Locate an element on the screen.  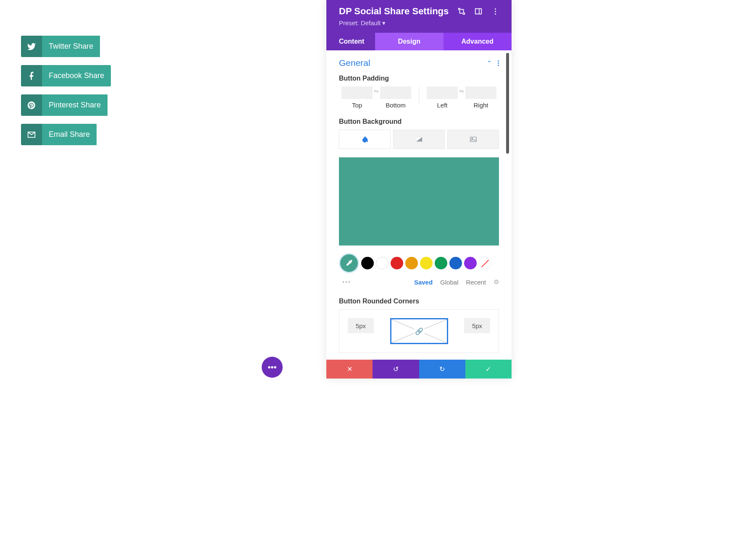
corner-top-left-input is located at coordinates (361, 326).